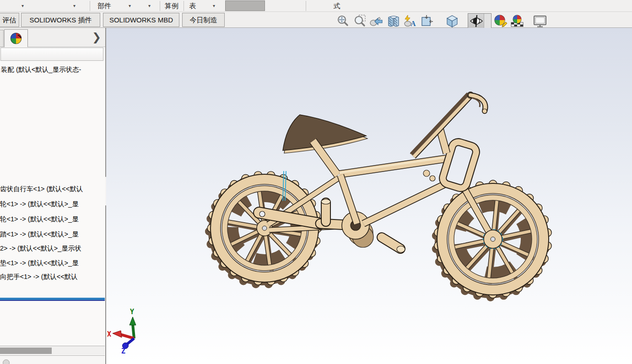  I want to click on tree-item-seat-pad: 垫<1> -> (默认<<默认>_显, so click(53, 263).